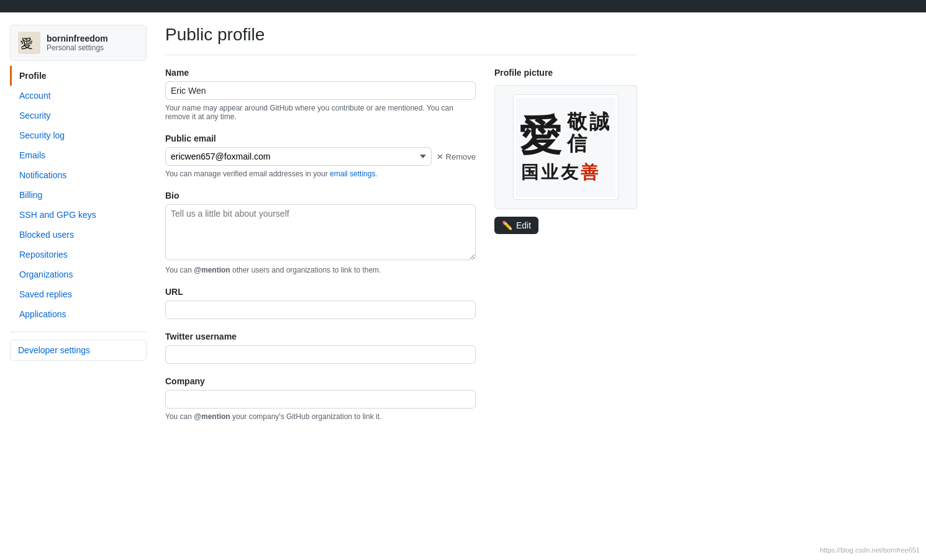 Image resolution: width=926 pixels, height=560 pixels. I want to click on email-row: ericwen657@foxmail.com ✕ Remove, so click(320, 156).